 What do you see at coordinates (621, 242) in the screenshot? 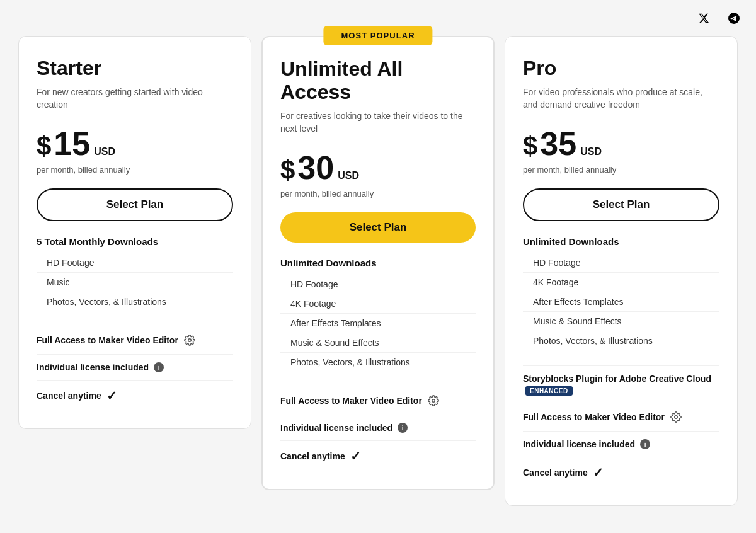
I see `downloads-header-pro: Unlimited Downloads` at bounding box center [621, 242].